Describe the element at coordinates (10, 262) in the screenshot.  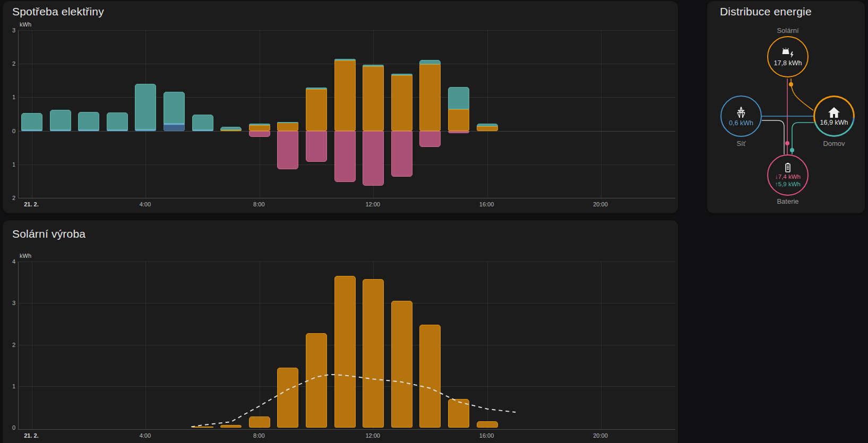
I see `y-tick-label: 4` at that location.